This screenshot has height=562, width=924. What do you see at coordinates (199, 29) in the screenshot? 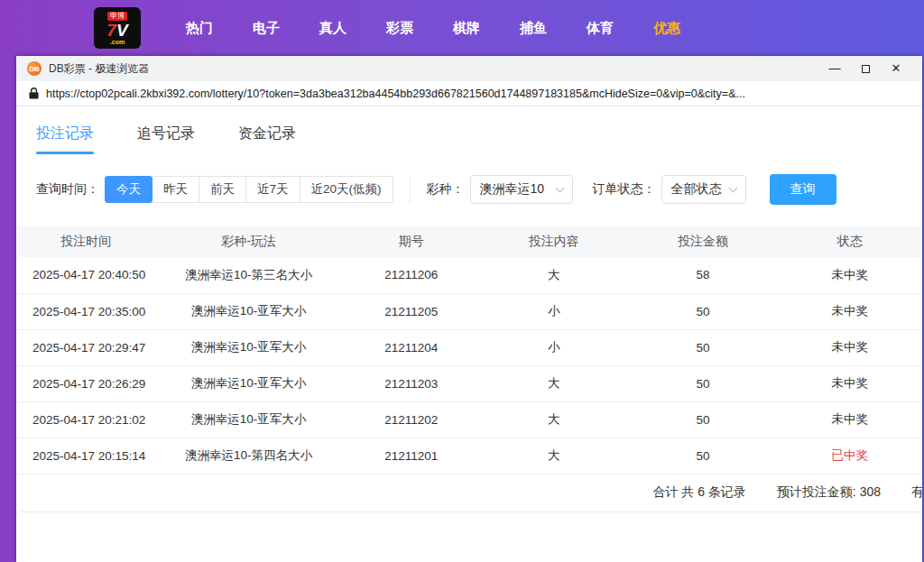
I see `nav-item-hot: 热门` at bounding box center [199, 29].